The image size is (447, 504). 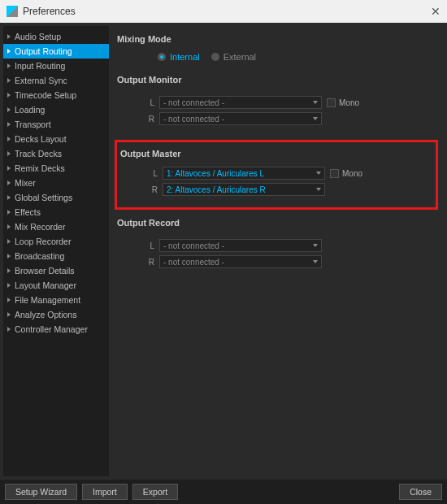 I want to click on window-title: Preferences, so click(x=49, y=11).